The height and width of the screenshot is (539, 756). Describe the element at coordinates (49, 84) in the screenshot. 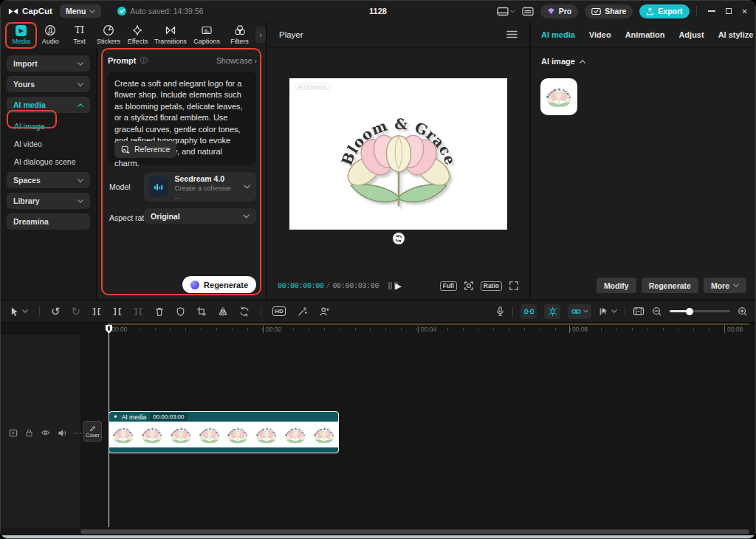

I see `sidebar-item-yours: Yours` at that location.